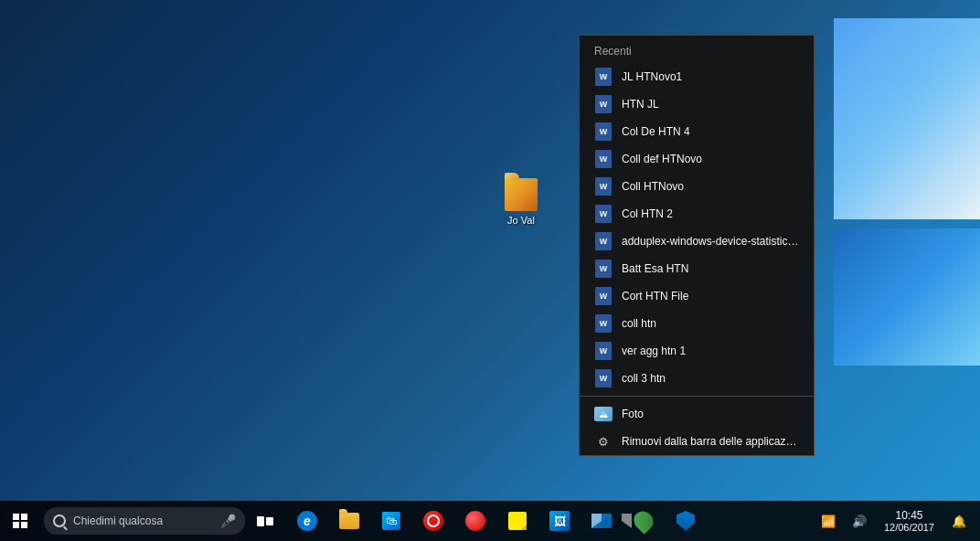 This screenshot has height=541, width=980. I want to click on maps-icon, so click(644, 521).